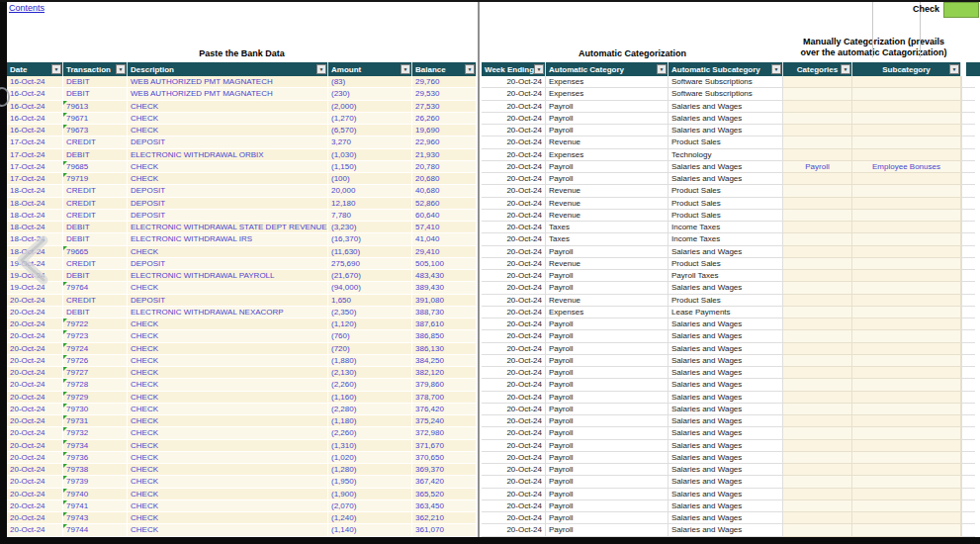 The width and height of the screenshot is (980, 544). I want to click on transaction-cell: 79722, so click(95, 324).